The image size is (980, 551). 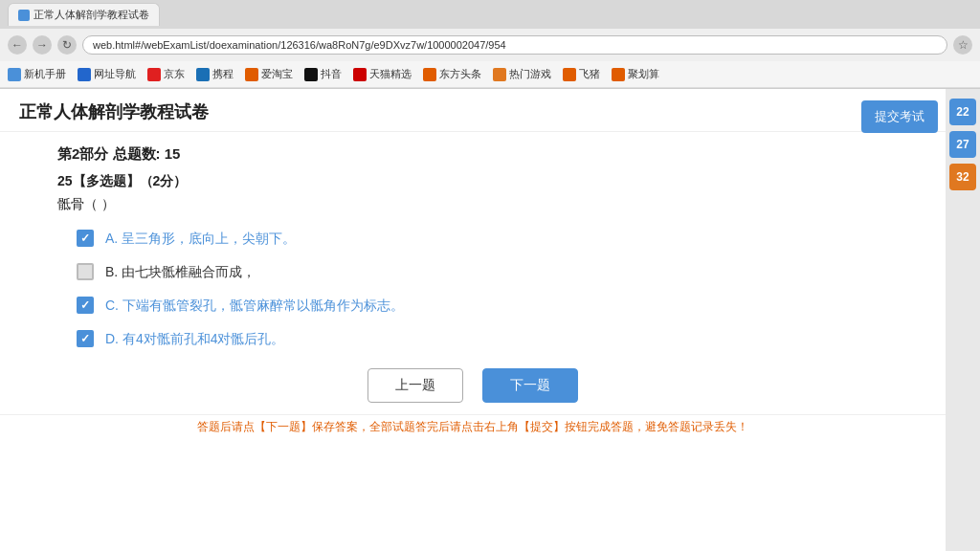 What do you see at coordinates (174, 75) in the screenshot?
I see `bookmark-label-3: 京东` at bounding box center [174, 75].